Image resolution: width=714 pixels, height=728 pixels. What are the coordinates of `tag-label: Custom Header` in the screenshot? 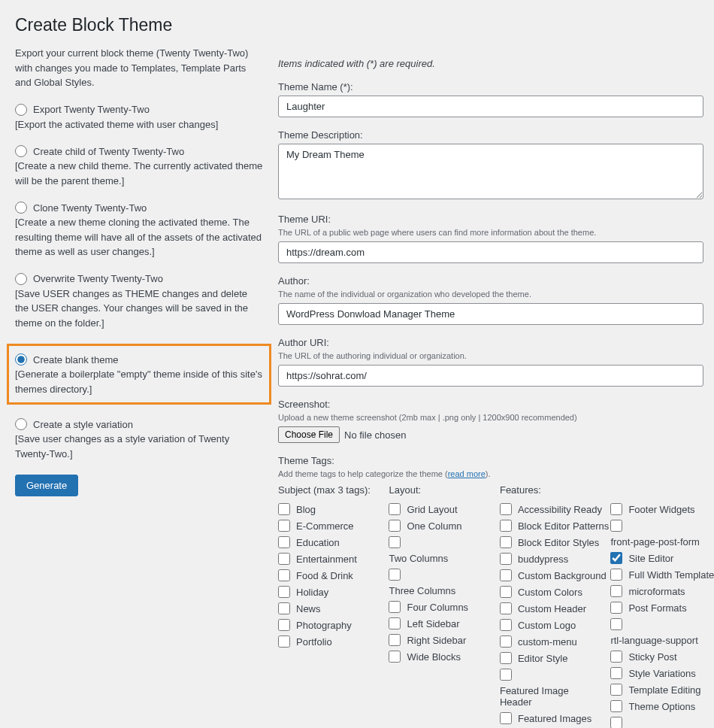 It's located at (552, 609).